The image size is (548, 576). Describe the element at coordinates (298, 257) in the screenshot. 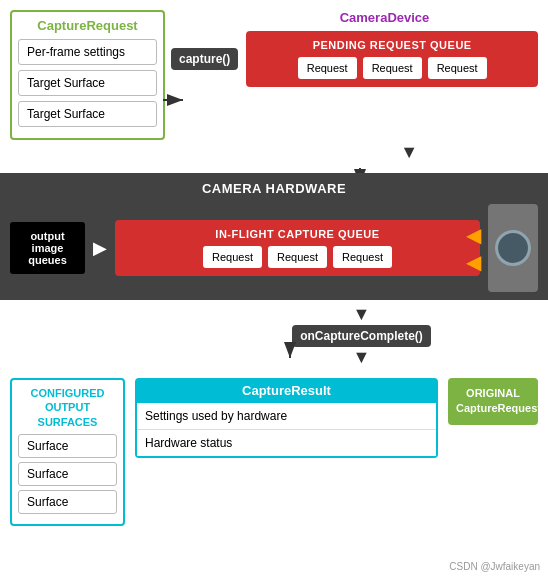

I see `inflight-request-2: Request` at that location.